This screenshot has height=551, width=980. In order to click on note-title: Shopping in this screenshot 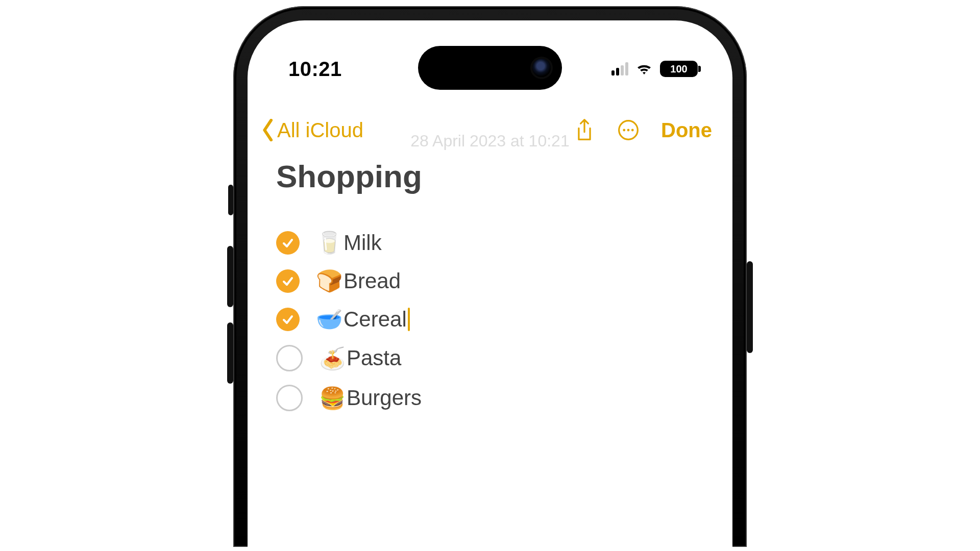, I will do `click(490, 177)`.